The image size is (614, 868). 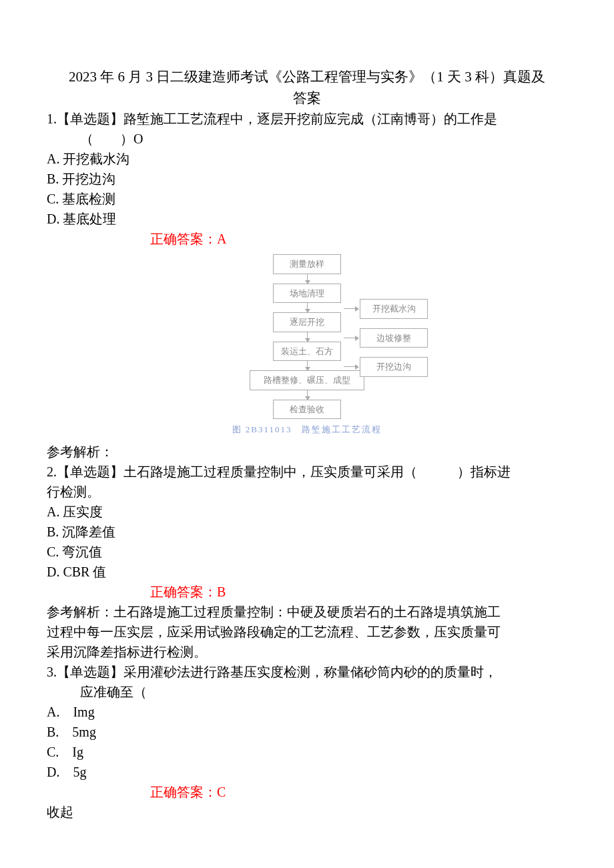 What do you see at coordinates (307, 179) in the screenshot?
I see `q1-option-b: B. 开挖边沟` at bounding box center [307, 179].